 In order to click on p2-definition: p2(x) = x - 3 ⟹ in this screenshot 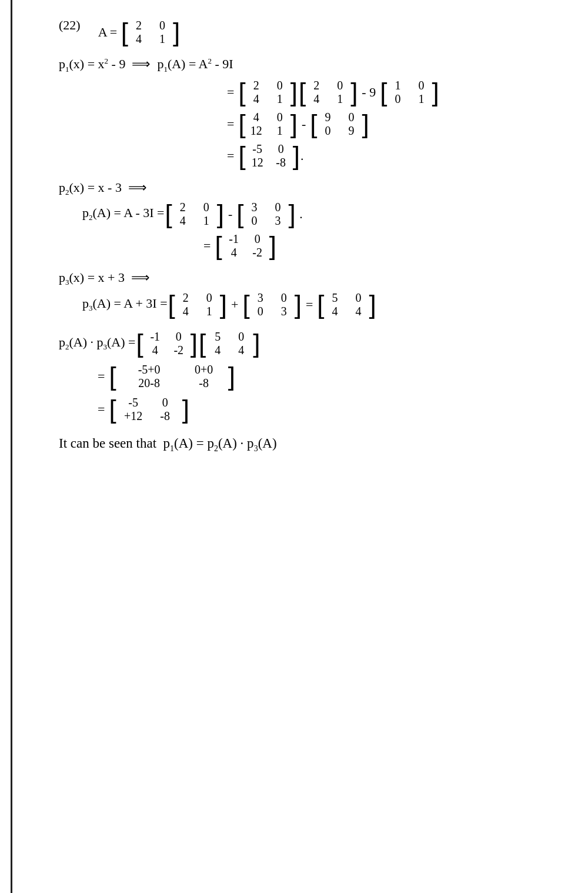, I will do `click(306, 188)`.